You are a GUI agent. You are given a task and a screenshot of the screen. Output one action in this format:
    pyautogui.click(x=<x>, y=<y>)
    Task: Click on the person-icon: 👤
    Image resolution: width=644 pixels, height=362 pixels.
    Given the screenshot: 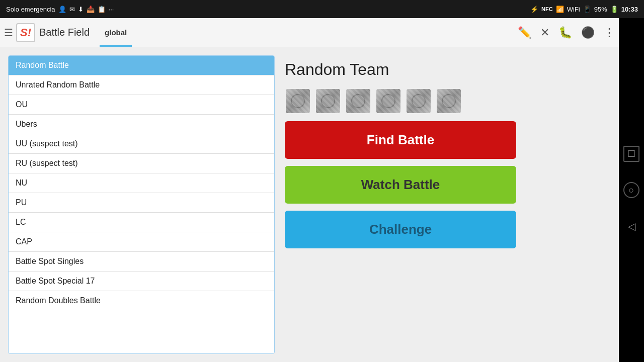 What is the action you would take?
    pyautogui.click(x=62, y=9)
    